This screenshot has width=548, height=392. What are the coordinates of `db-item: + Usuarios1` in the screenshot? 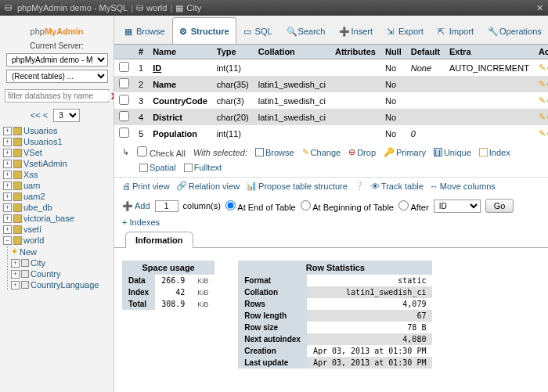 It's located at (56, 142).